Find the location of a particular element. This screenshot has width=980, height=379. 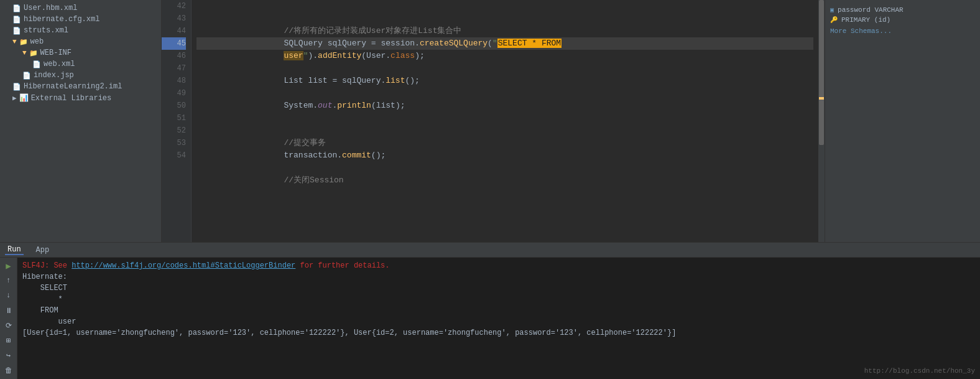

tab-app: App is located at coordinates (43, 250).